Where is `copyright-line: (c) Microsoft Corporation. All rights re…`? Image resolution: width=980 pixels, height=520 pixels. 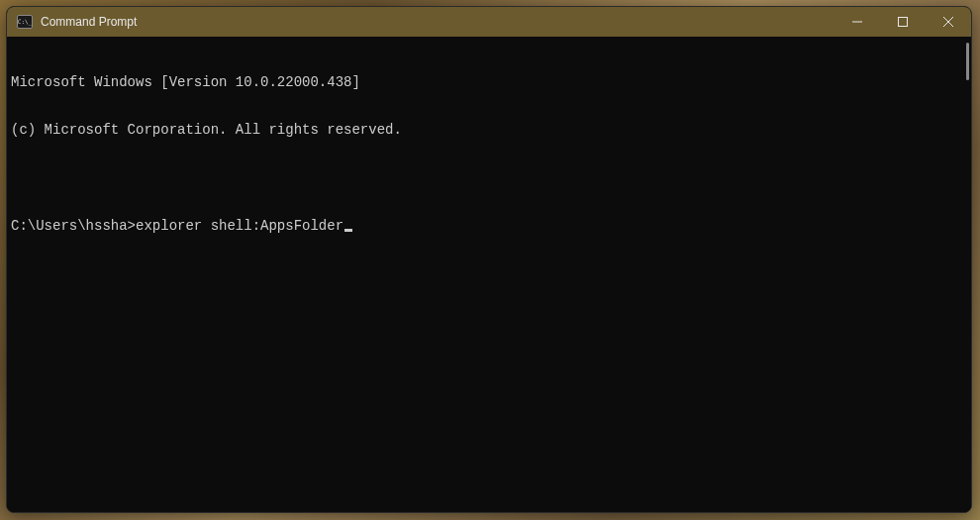 copyright-line: (c) Microsoft Corporation. All rights re… is located at coordinates (489, 130).